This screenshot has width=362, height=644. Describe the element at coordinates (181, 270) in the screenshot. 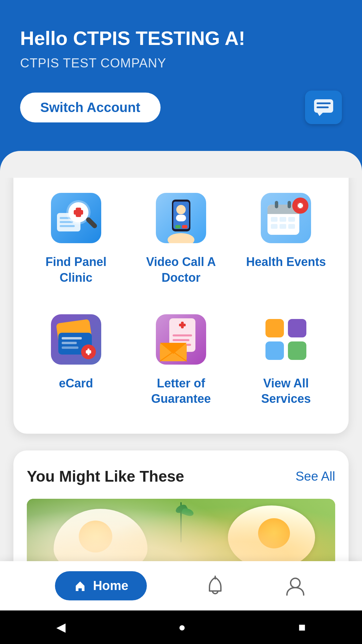

I see `video-call-doctor-label: Video Call A Doctor` at that location.